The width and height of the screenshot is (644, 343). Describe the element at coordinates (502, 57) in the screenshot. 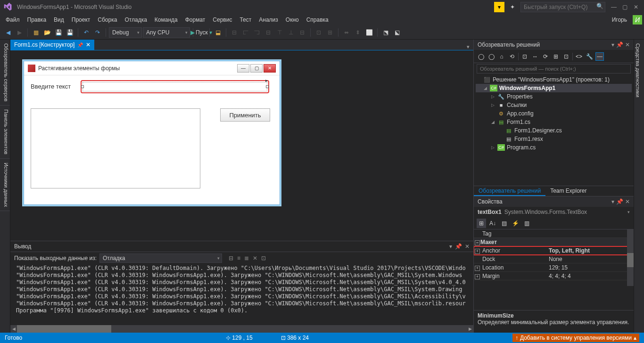

I see `sol-home-icon: ⌂` at that location.